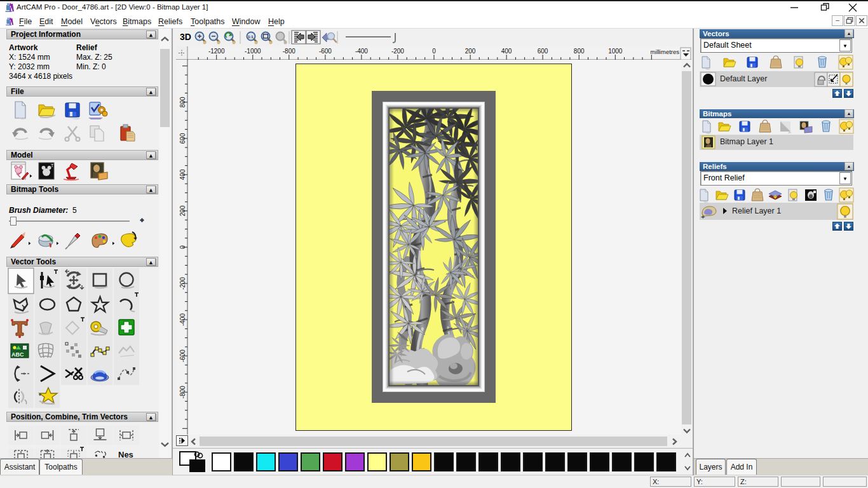  Describe the element at coordinates (665, 52) in the screenshot. I see `svg-text: millimetres` at that location.